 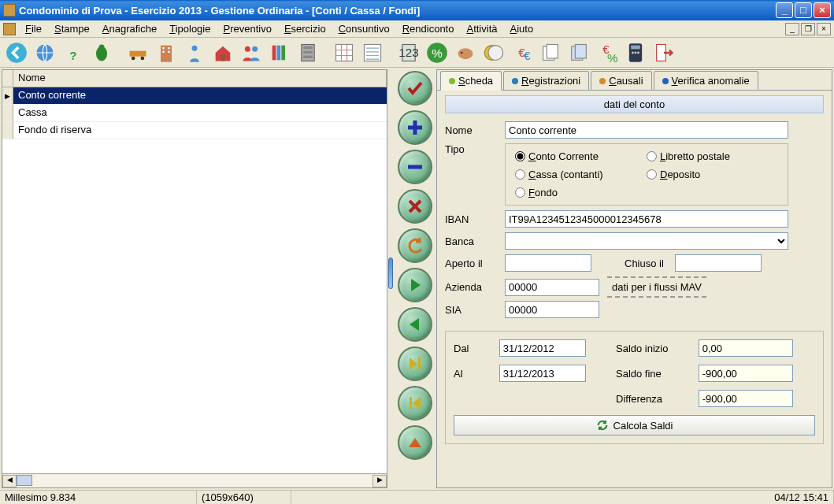 I want to click on tab-verifica-anomalie: Verifica anomalie, so click(x=706, y=80).